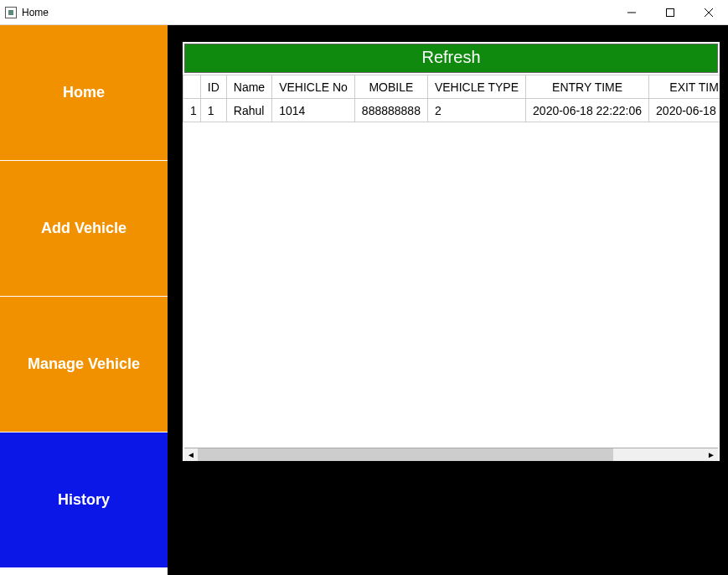 The width and height of the screenshot is (728, 575). I want to click on col-entry-time: ENTRY TIME, so click(588, 87).